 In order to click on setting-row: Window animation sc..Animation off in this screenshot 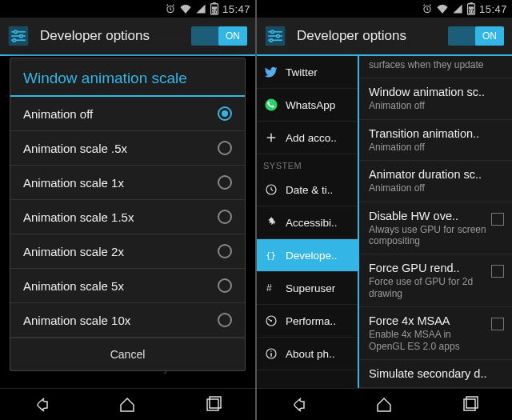, I will do `click(435, 99)`.